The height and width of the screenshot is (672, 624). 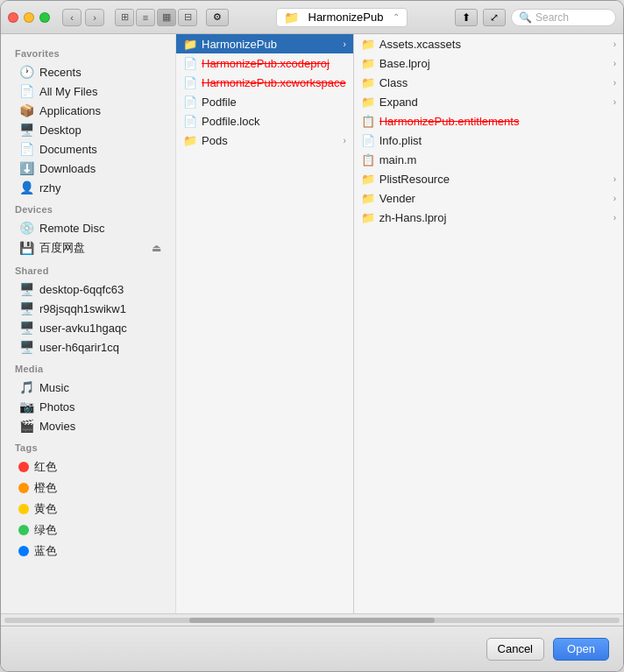 I want to click on sidebar-item-rzhy: 👤rzhy, so click(x=88, y=187).